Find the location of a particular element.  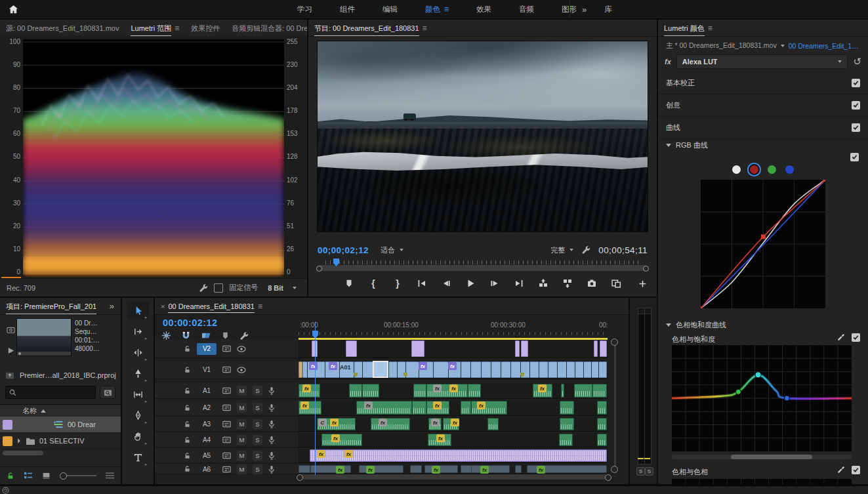

track-name-V2: V2 is located at coordinates (207, 349).